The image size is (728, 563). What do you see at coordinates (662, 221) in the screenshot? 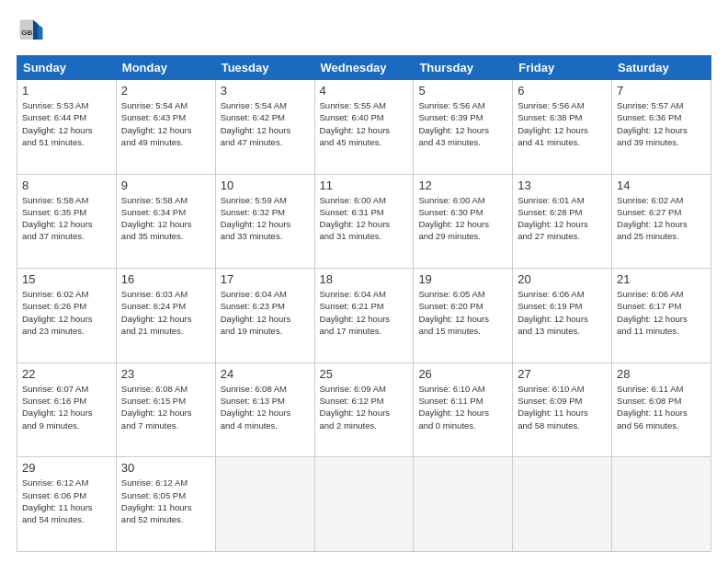
I see `calendar-cell: 14Sunrise: 6:02 AM Sunset: 6:27 PM Dayli…` at bounding box center [662, 221].